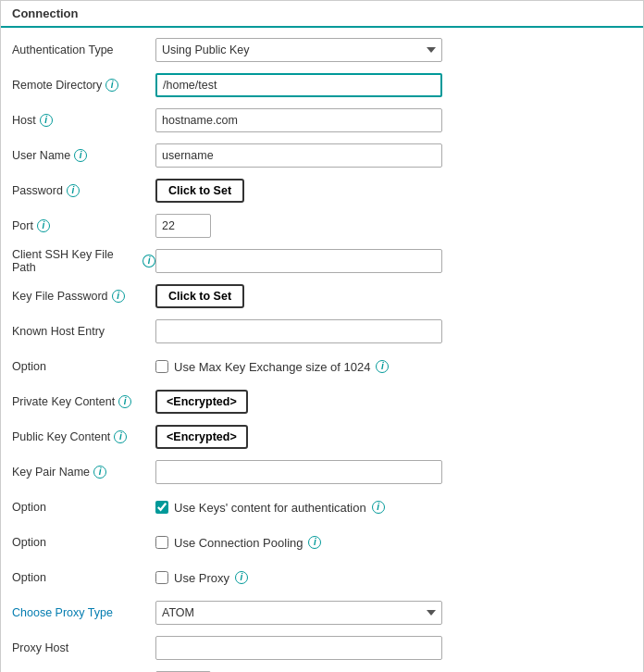 The image size is (644, 672). What do you see at coordinates (299, 648) in the screenshot?
I see `proxy-host-input` at bounding box center [299, 648].